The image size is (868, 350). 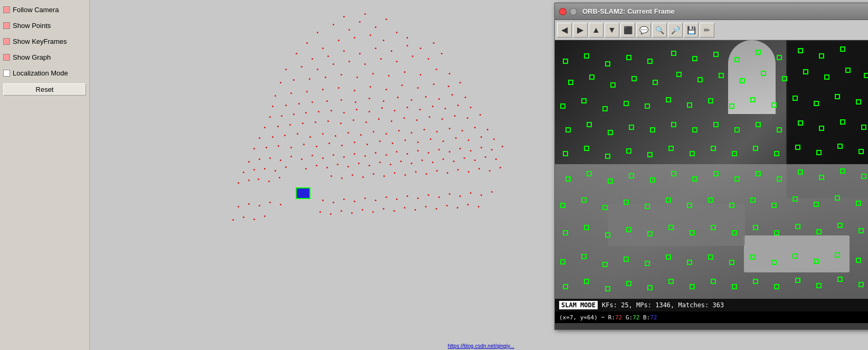 What do you see at coordinates (628, 30) in the screenshot?
I see `home-button: ⬛` at bounding box center [628, 30].